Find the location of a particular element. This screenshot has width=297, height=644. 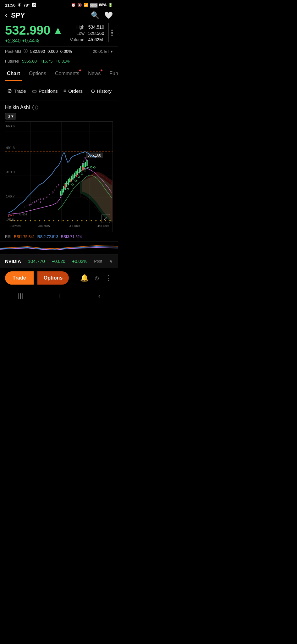

rsi1-value: RSI1:75.841 is located at coordinates (25, 237).